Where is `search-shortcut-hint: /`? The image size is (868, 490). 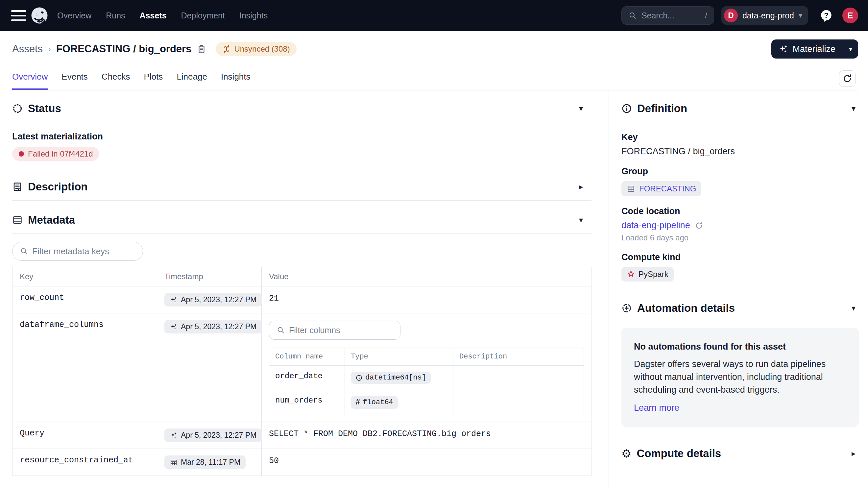
search-shortcut-hint: / is located at coordinates (706, 16).